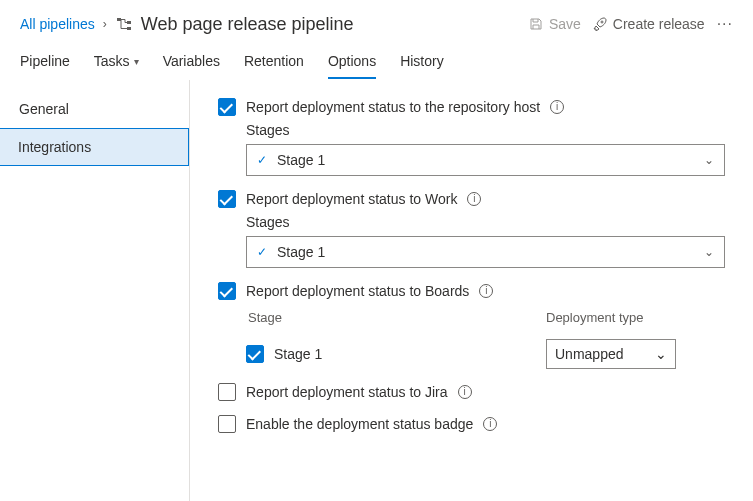 This screenshot has width=753, height=501. What do you see at coordinates (227, 392) in the screenshot?
I see `checkbox-jira` at bounding box center [227, 392].